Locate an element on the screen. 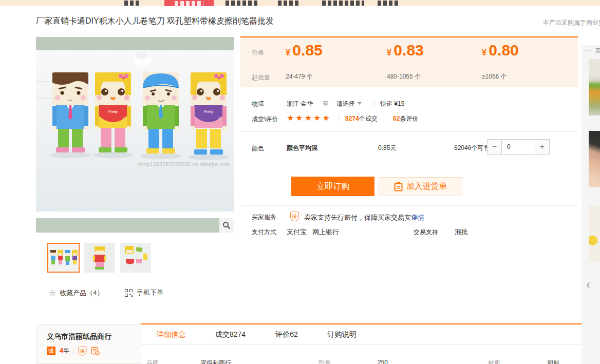  purchase-notice: 本产品采购属于商业贸 is located at coordinates (571, 23).